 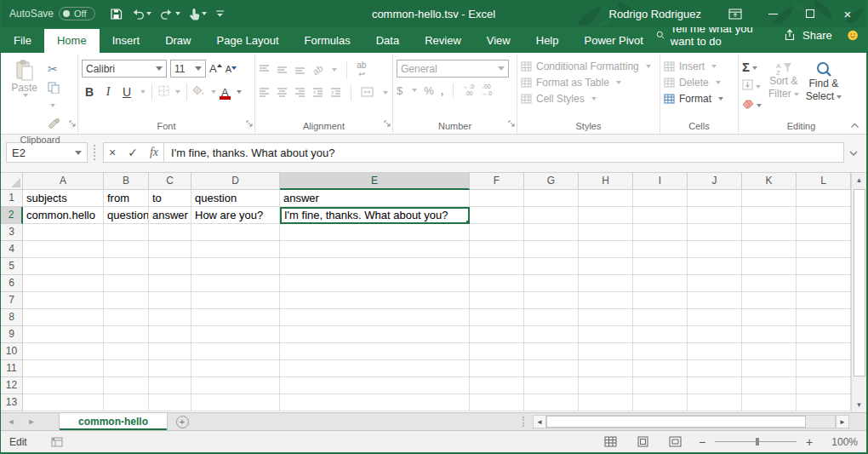 I want to click on customize-qat-button, so click(x=220, y=14).